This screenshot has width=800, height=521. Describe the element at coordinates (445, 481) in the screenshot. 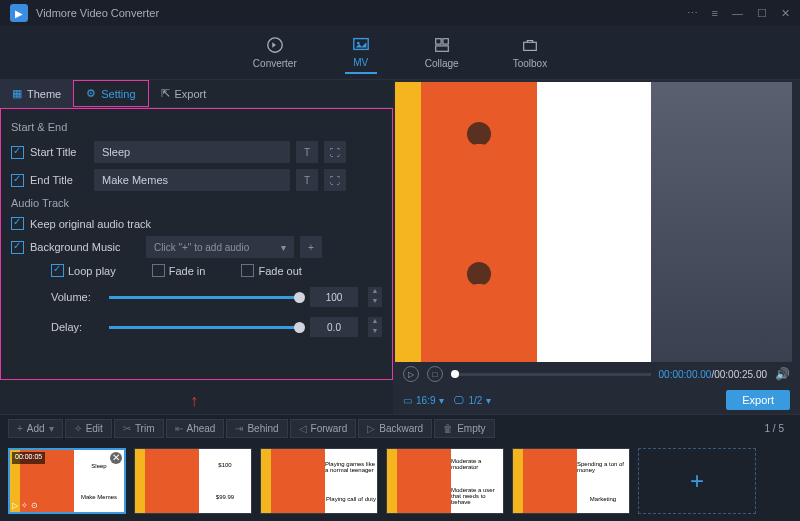

I see `thumbnail-4: Moderate a moderatorModerate a user that…` at that location.